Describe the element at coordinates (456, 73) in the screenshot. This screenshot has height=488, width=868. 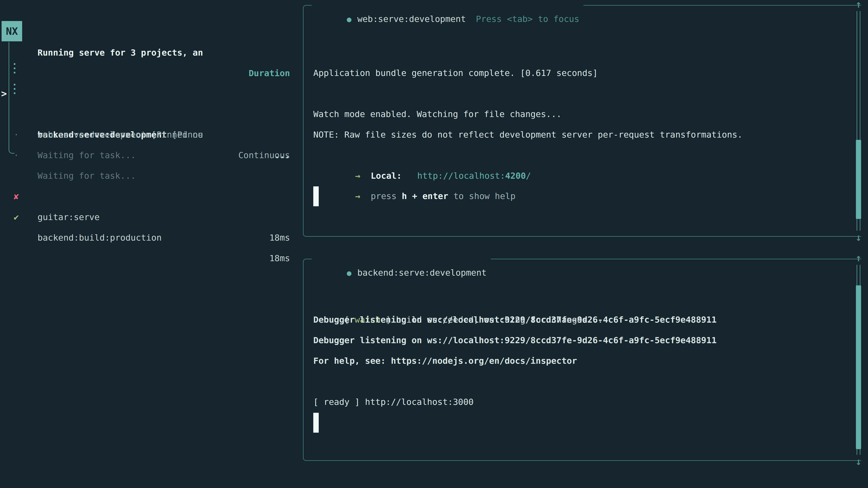
I see `terminal-line: Application bundle generation complete. …` at that location.